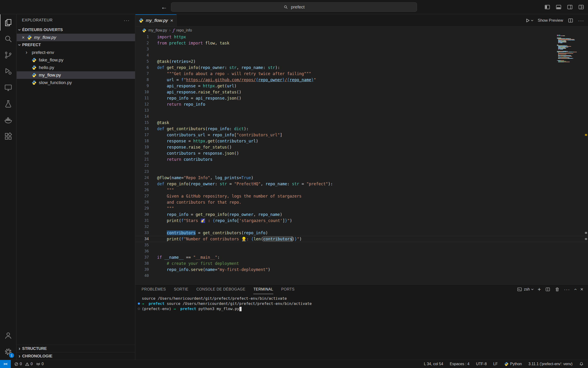 This screenshot has width=588, height=368. What do you see at coordinates (362, 153) in the screenshot?
I see `code-line-20: 20 contributors = response.json()` at bounding box center [362, 153].